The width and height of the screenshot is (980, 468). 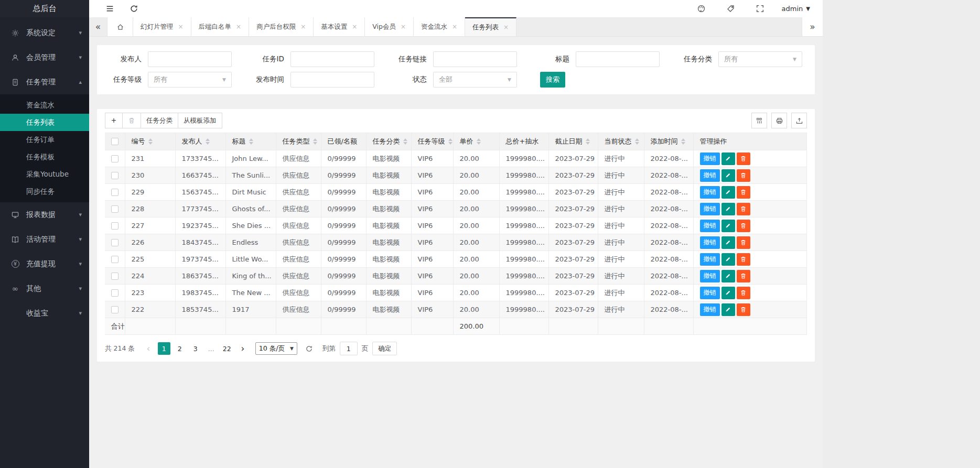 I want to click on tab-3: 基本设置×, so click(x=339, y=27).